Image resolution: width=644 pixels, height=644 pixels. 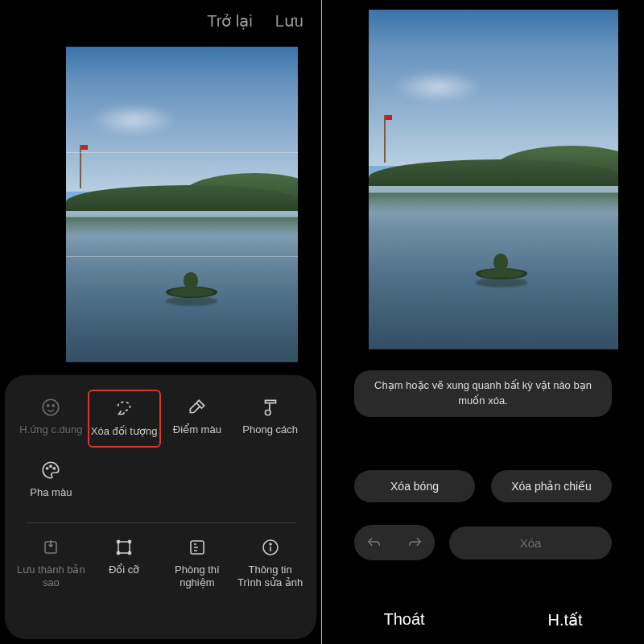 What do you see at coordinates (483, 543) in the screenshot?
I see `history-row: Xóa` at bounding box center [483, 543].